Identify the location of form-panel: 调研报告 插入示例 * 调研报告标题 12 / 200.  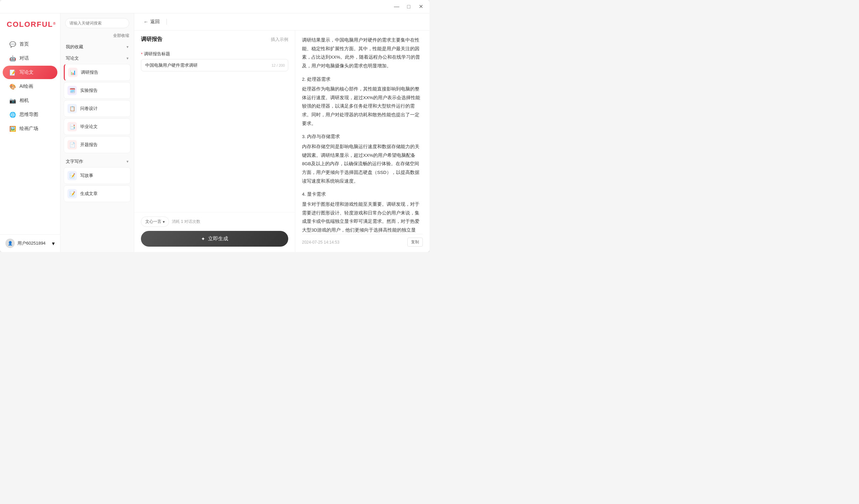
(215, 141).